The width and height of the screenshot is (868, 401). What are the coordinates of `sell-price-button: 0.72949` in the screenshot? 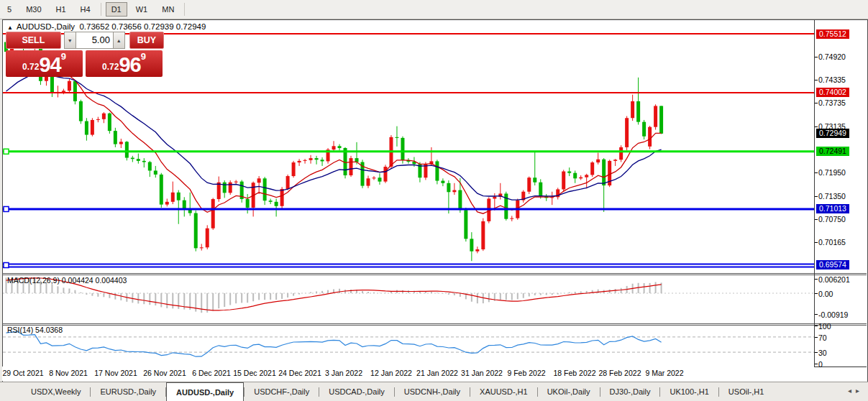 It's located at (45, 63).